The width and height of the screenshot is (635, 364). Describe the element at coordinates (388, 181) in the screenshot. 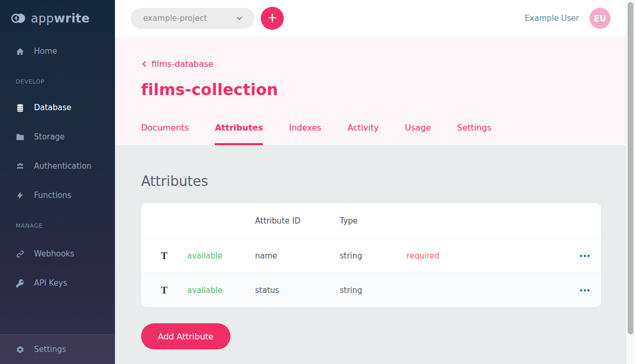

I see `section-heading: Attributes` at that location.